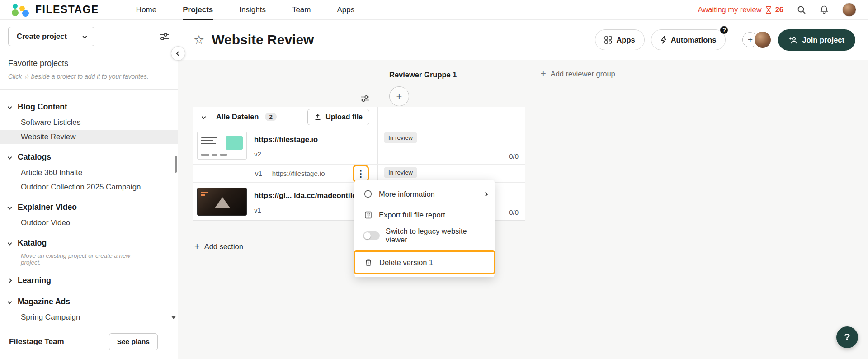 Image resolution: width=868 pixels, height=359 pixels. What do you see at coordinates (308, 195) in the screenshot?
I see `file-2-url: https://gl... lda.cc/madeontilda/` at bounding box center [308, 195].